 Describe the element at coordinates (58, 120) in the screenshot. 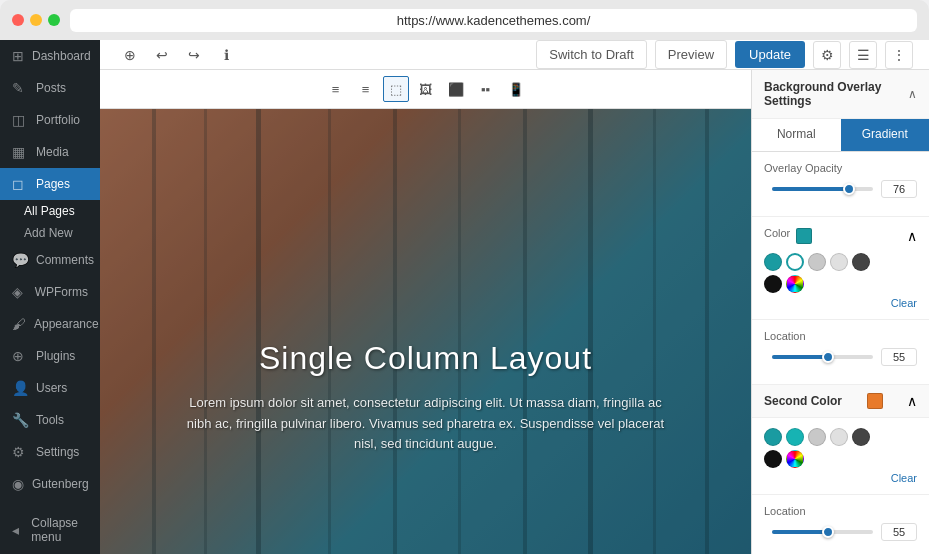

I see `sidebar-label-portfolio: Portfolio` at that location.